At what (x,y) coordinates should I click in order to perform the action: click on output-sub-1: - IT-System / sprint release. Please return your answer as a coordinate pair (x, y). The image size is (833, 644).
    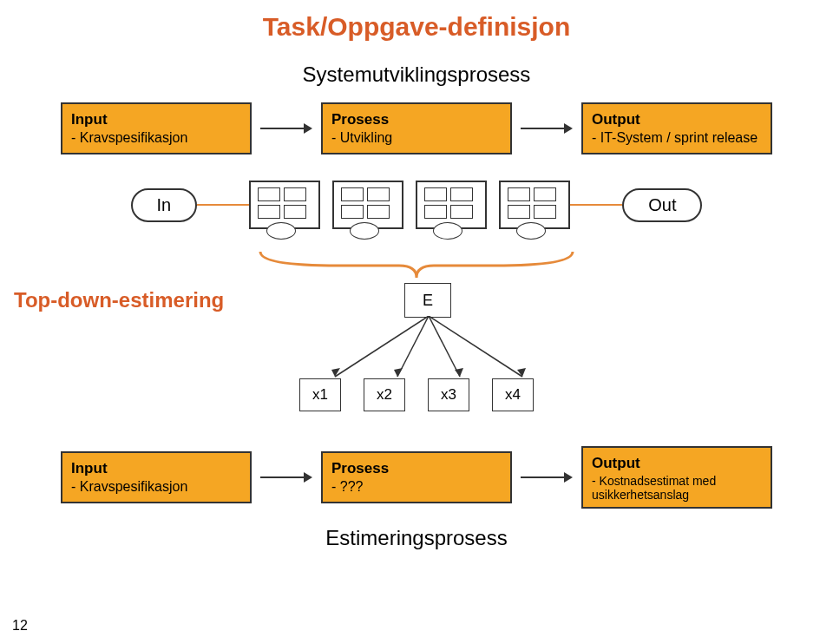
    Looking at the image, I should click on (677, 138).